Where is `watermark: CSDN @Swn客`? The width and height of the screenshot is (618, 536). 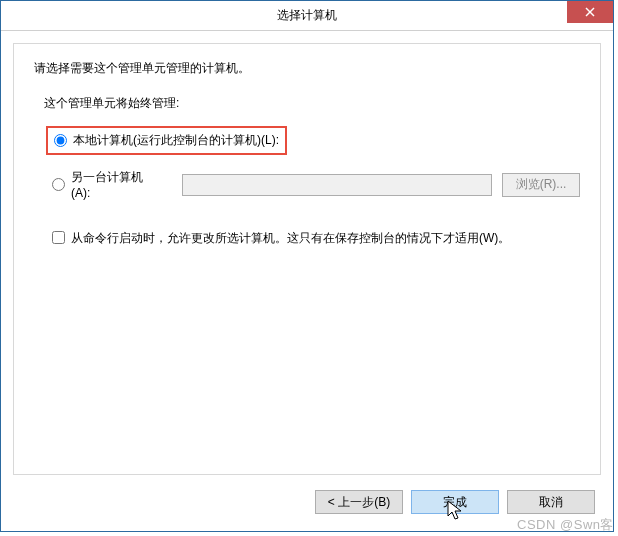
watermark: CSDN @Swn客 is located at coordinates (566, 525).